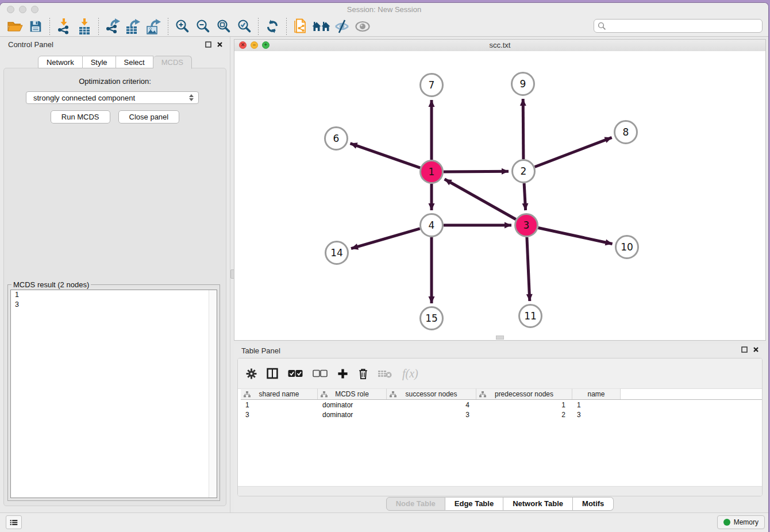  What do you see at coordinates (15, 26) in the screenshot?
I see `open-session-button` at bounding box center [15, 26].